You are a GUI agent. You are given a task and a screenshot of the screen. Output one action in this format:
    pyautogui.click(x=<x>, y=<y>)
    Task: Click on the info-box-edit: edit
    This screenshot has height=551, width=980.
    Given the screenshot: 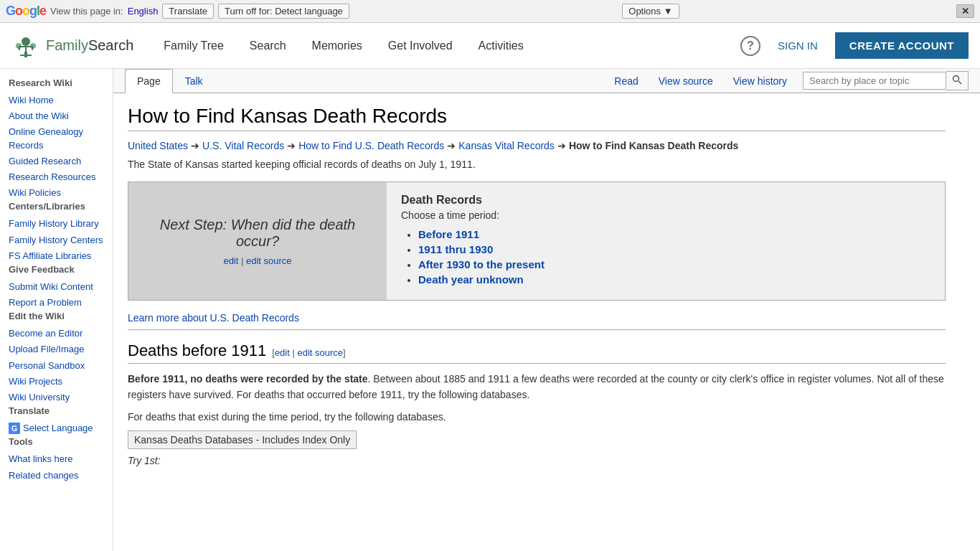 What is the action you would take?
    pyautogui.click(x=231, y=261)
    